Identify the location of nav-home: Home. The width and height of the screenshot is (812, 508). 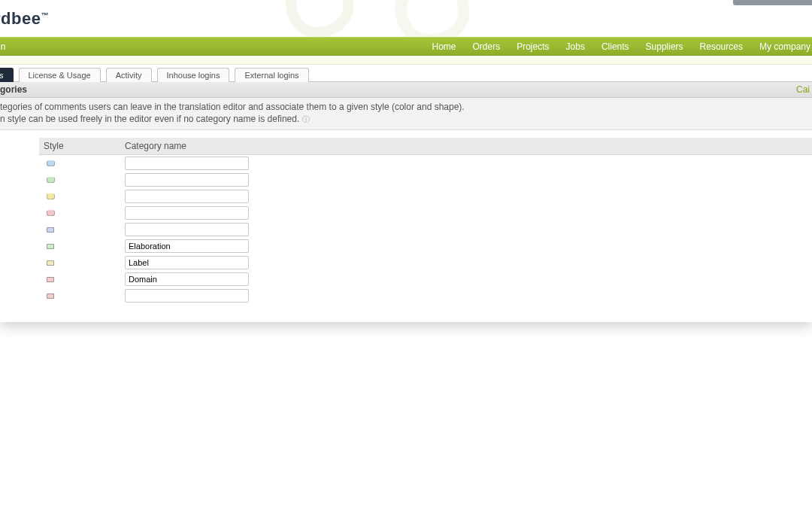
(444, 47).